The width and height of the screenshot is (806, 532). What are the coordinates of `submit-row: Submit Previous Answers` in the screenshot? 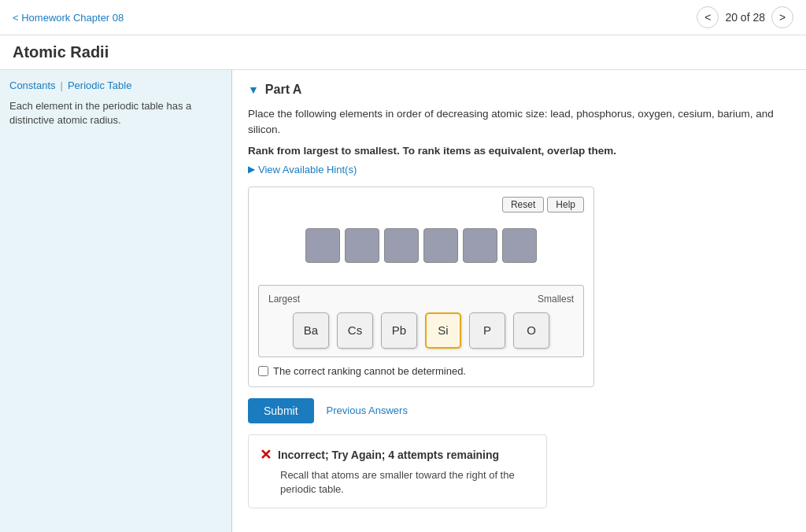 It's located at (519, 411).